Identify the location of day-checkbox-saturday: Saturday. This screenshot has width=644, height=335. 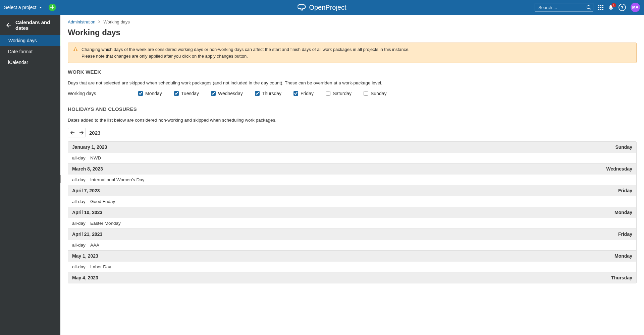
(339, 93).